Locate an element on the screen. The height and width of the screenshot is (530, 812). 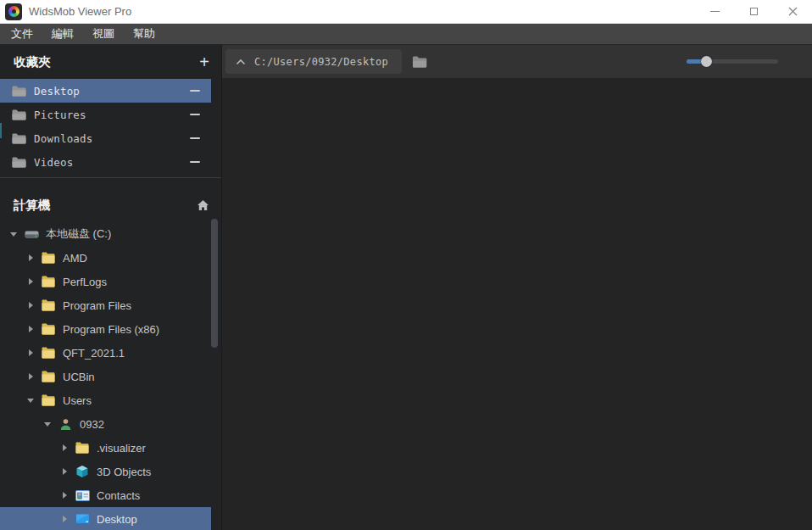
minimize-icon is located at coordinates (715, 12).